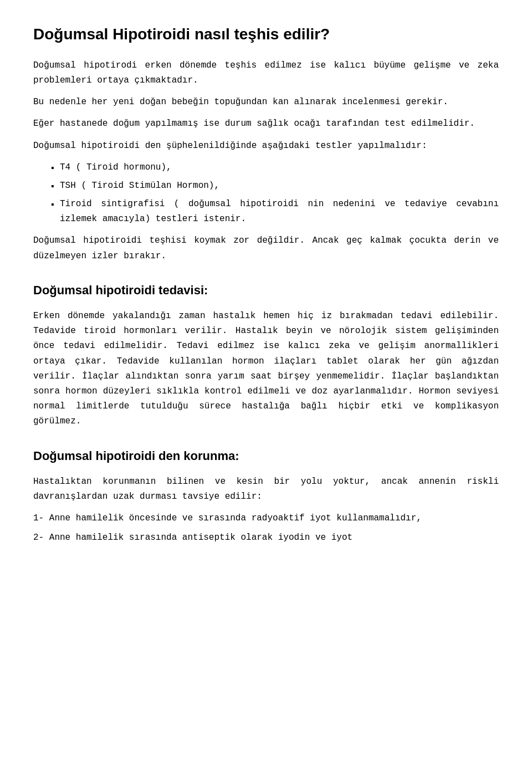 This screenshot has width=532, height=772. Describe the element at coordinates (266, 146) in the screenshot. I see `paragraph-4: Doğumsal hipotiroidi den şüphelenildiğin…` at that location.